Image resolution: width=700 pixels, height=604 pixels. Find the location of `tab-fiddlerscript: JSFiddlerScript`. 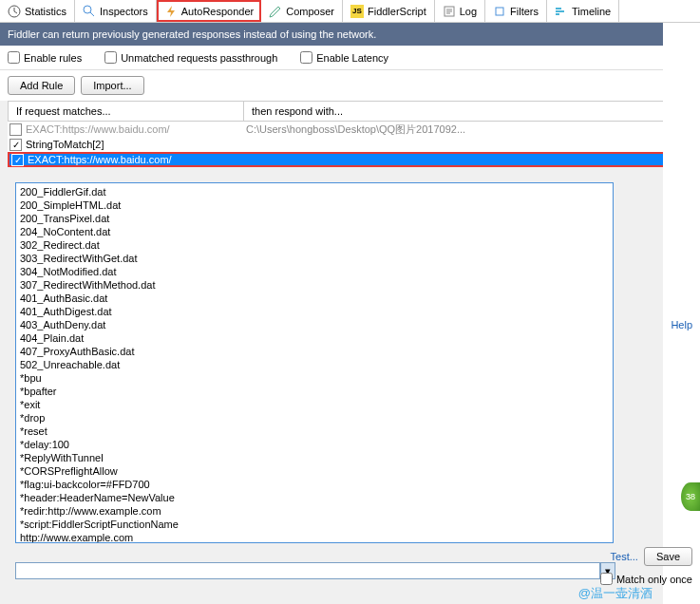

tab-fiddlerscript: JSFiddlerScript is located at coordinates (389, 11).